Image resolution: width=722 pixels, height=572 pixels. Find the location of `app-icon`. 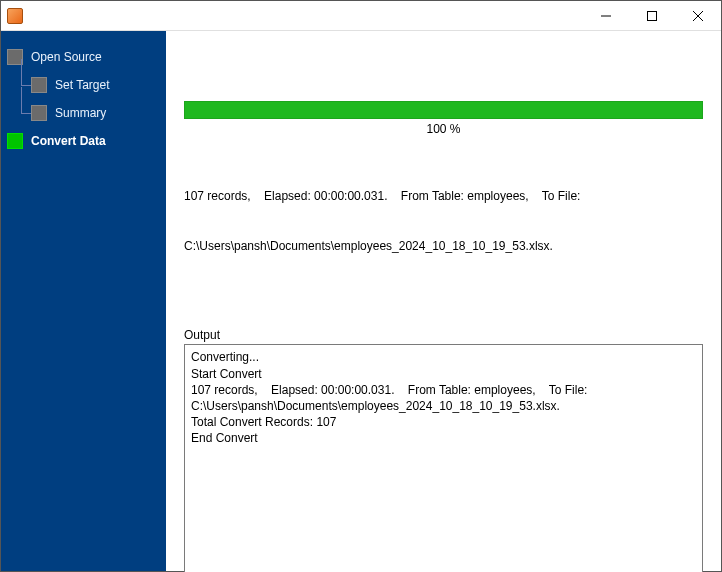

app-icon is located at coordinates (15, 16).